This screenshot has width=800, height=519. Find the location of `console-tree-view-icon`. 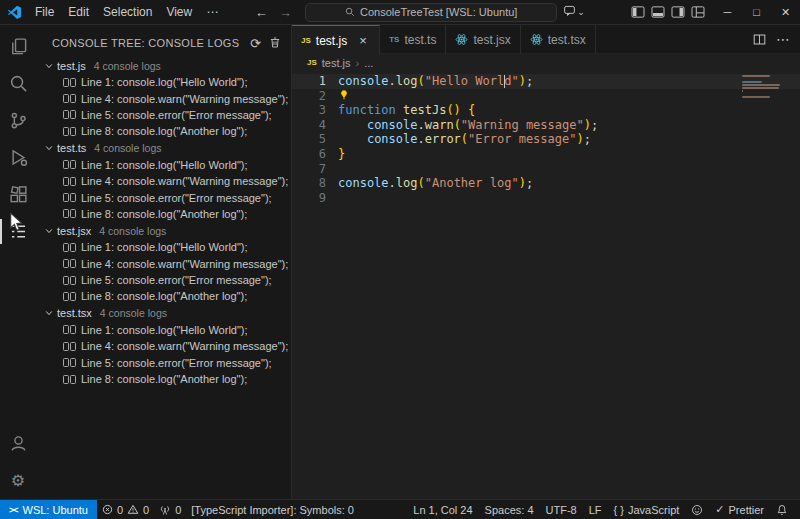

console-tree-view-icon is located at coordinates (18, 232).